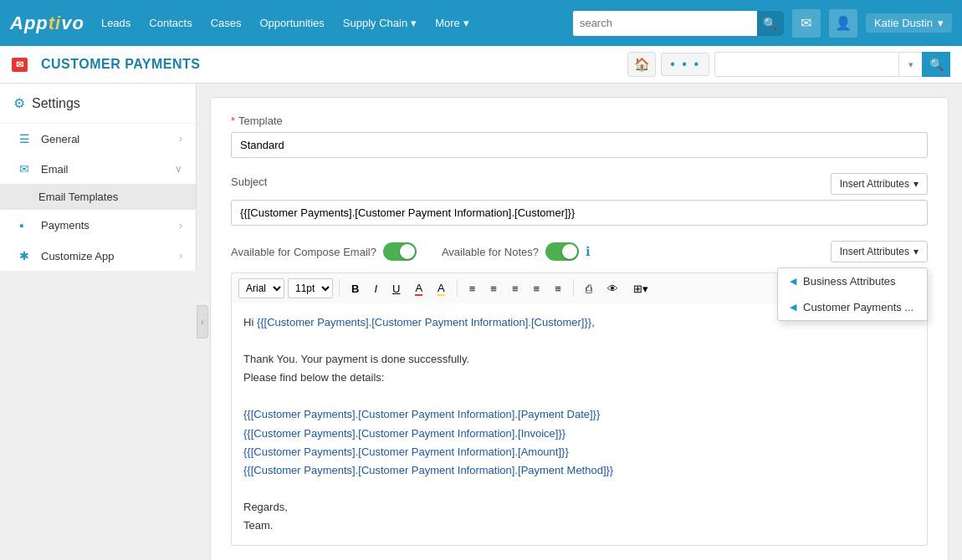  I want to click on editor-line-blank2, so click(579, 396).